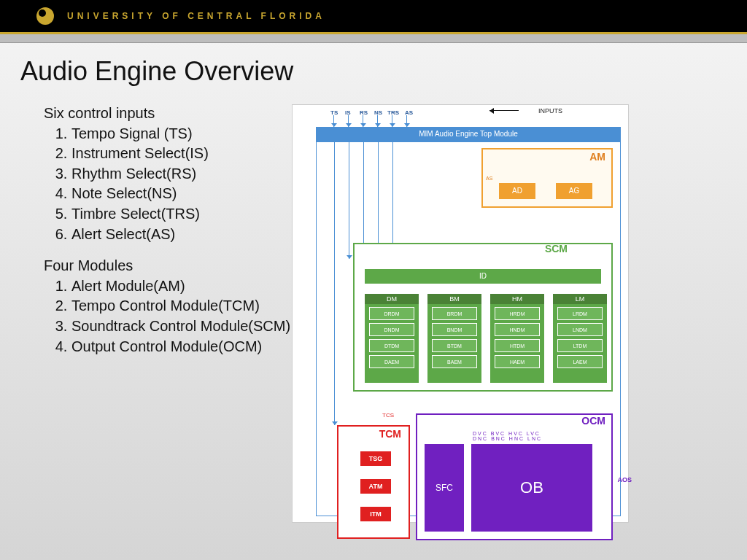  Describe the element at coordinates (508, 436) in the screenshot. I see `ocm-in-labels: DVC BVC HVC LVC DNC BNC HNC LNC` at that location.